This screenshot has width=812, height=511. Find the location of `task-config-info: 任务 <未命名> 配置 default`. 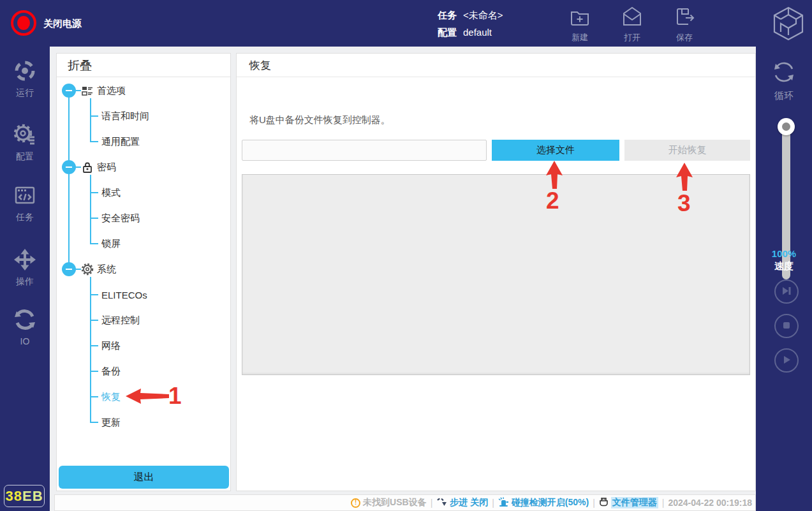

task-config-info: 任务 <未命名> 配置 default is located at coordinates (471, 24).